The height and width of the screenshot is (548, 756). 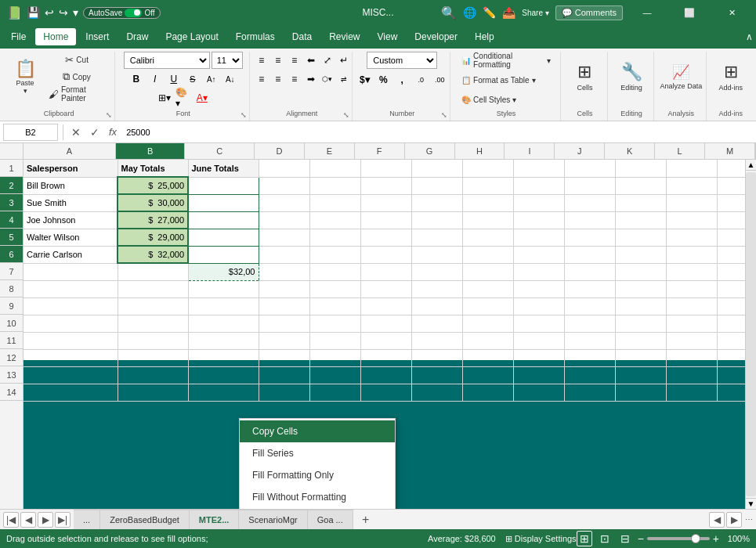 I want to click on col-header-b: B, so click(x=150, y=151).